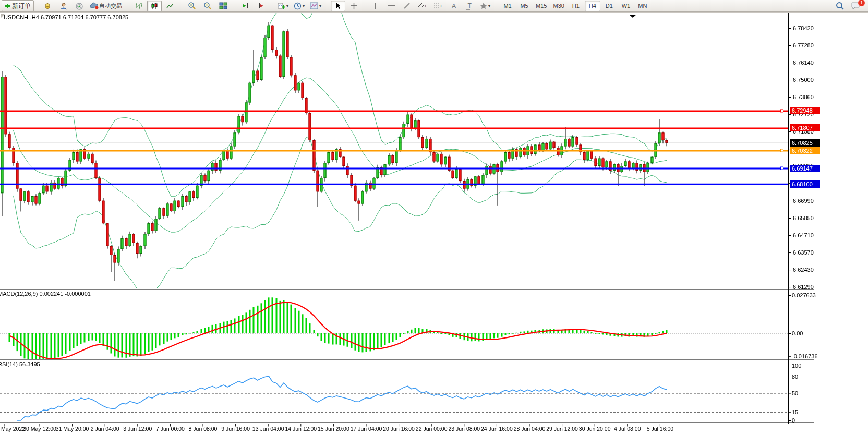 This screenshot has height=434, width=868. What do you see at coordinates (105, 429) in the screenshot?
I see `time-axis-label: 2 Jun 04:00` at bounding box center [105, 429].